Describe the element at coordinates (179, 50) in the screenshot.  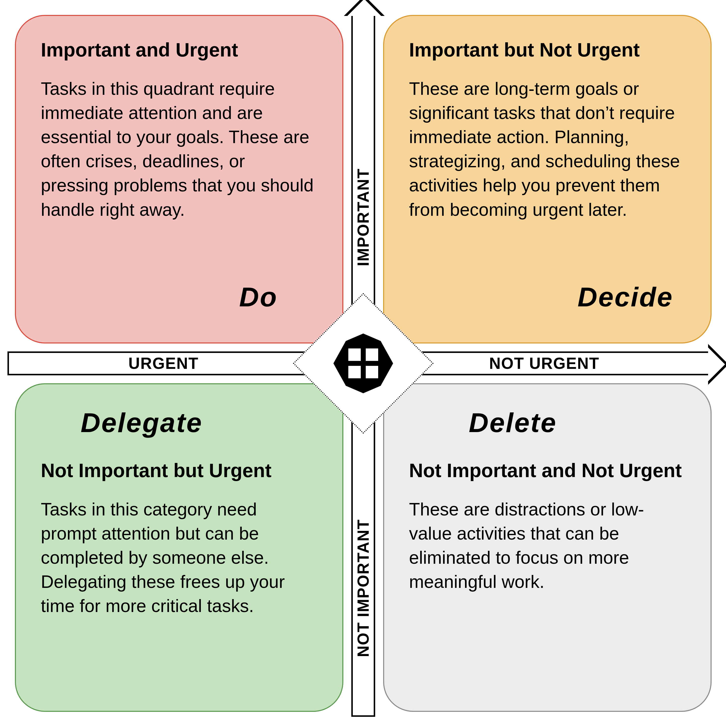
I see `quadrant-do-title: Important and Urgent` at that location.